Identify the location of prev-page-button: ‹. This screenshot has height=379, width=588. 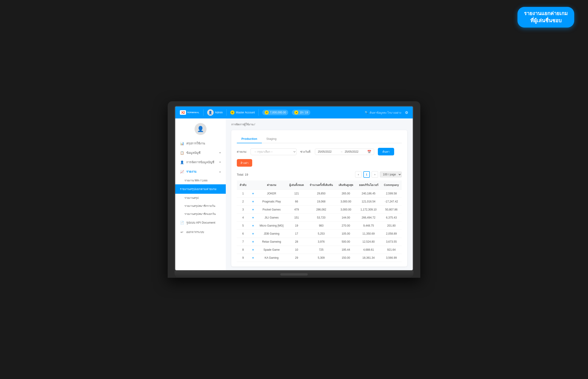
(358, 174).